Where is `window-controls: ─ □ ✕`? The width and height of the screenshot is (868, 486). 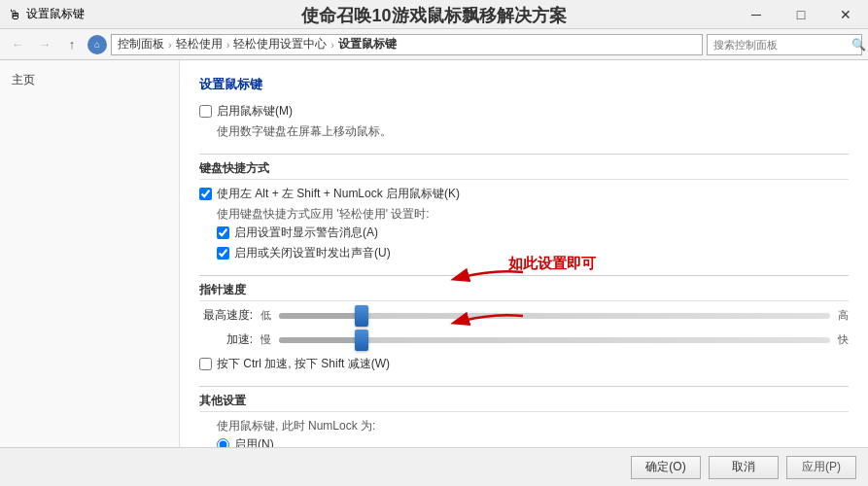
window-controls: ─ □ ✕ is located at coordinates (801, 15).